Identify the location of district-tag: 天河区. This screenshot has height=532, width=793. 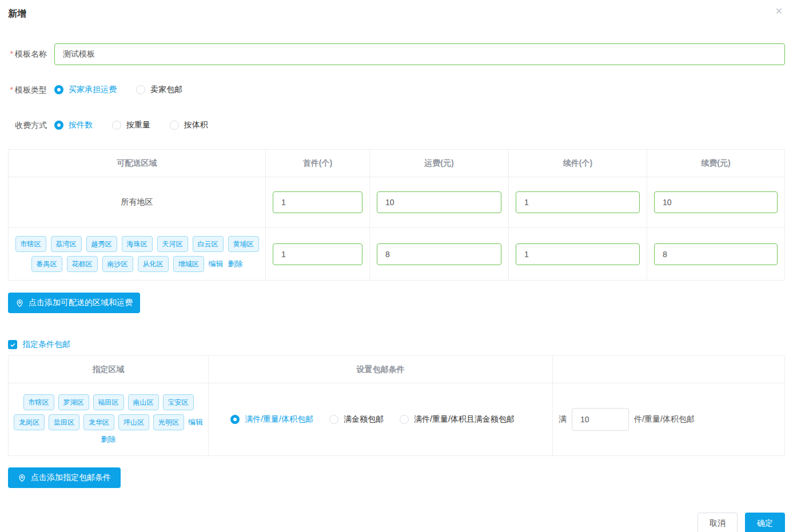
(173, 244).